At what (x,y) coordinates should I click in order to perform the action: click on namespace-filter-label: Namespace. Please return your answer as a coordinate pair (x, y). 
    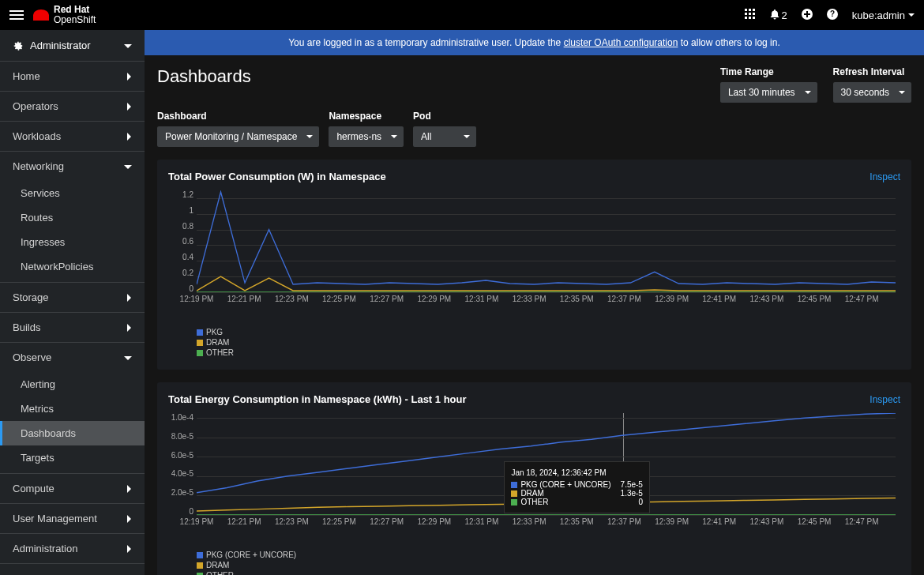
    Looking at the image, I should click on (366, 116).